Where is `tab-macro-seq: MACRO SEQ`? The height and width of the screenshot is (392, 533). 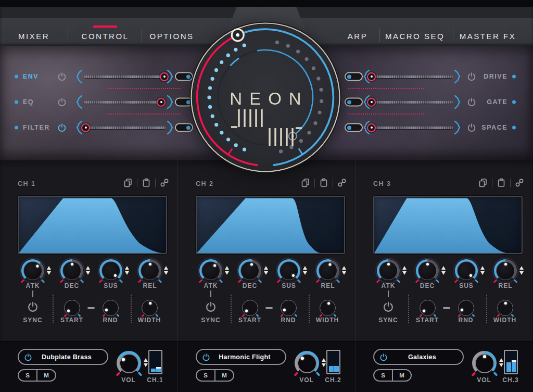 tab-macro-seq: MACRO SEQ is located at coordinates (415, 36).